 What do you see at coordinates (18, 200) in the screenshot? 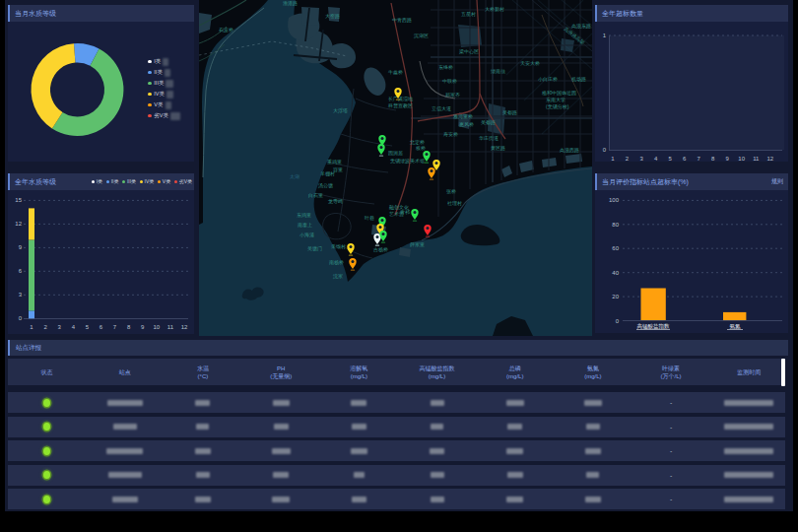
I see `svg-text: 15` at bounding box center [18, 200].